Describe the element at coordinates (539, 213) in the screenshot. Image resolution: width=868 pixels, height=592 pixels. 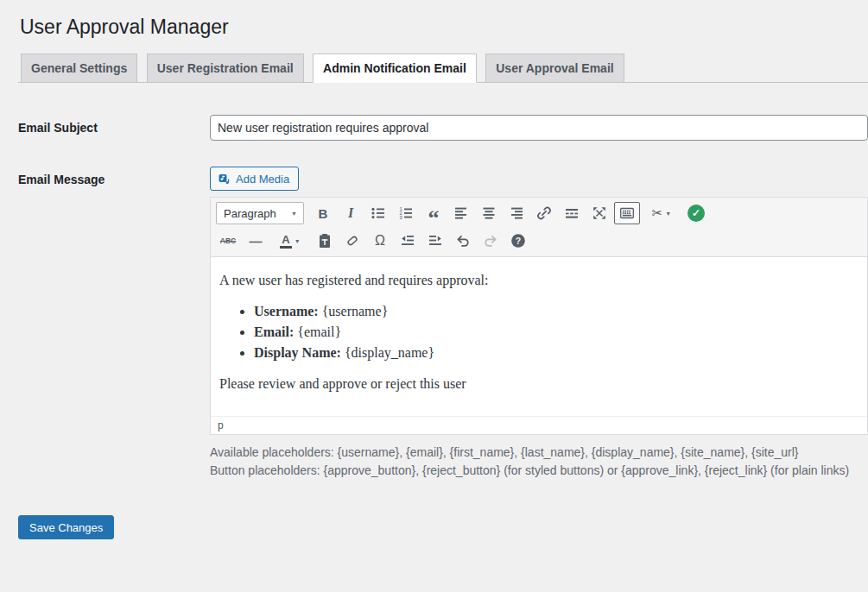
I see `toolbar-row-1: Paragraph ▼ B I` at that location.